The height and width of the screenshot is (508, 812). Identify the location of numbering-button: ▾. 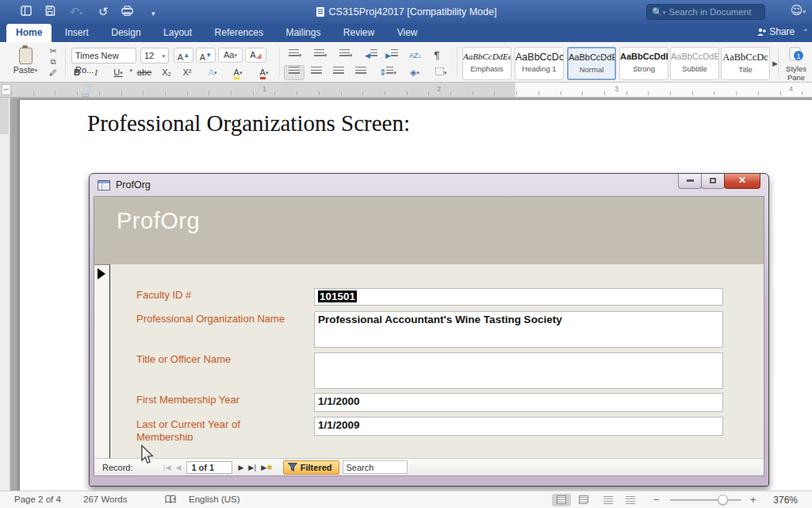
(320, 56).